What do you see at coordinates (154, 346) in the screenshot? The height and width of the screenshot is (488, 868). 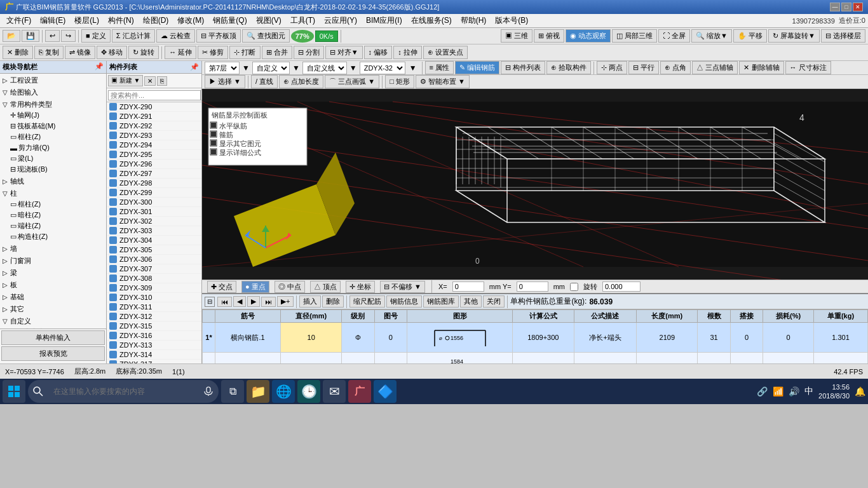 I see `comp-item-313: ZDYX-313` at bounding box center [154, 346].